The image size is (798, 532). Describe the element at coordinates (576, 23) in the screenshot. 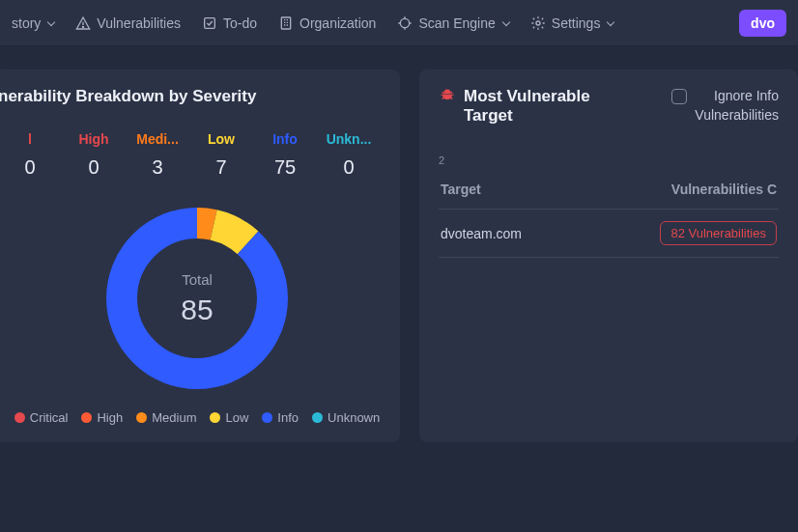

I see `nav-label: Settings` at that location.